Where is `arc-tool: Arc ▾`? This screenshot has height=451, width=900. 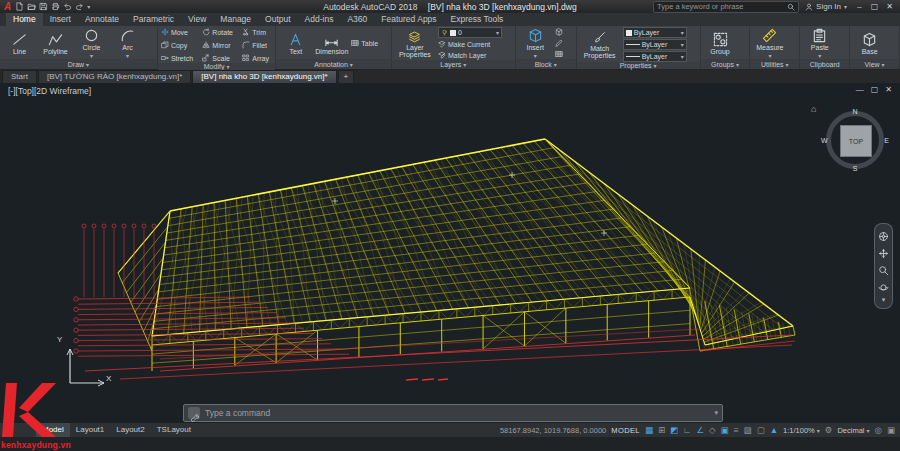 arc-tool: Arc ▾ is located at coordinates (128, 43).